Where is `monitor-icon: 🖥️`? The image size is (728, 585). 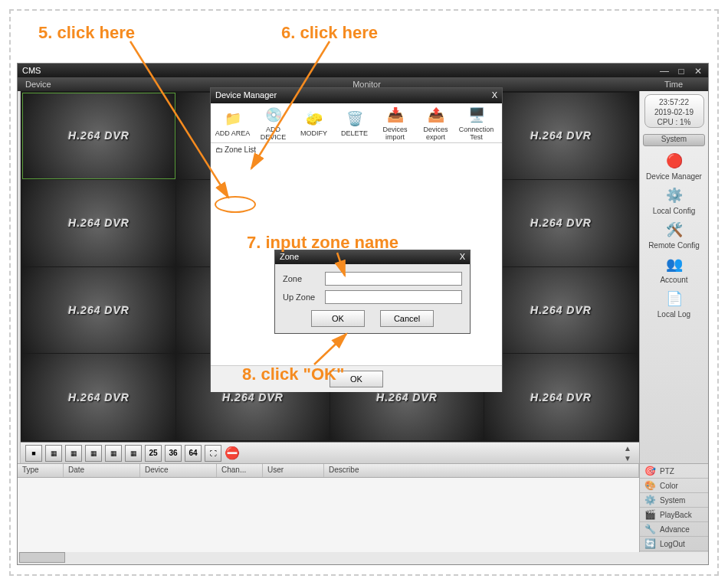
monitor-icon: 🖥️ is located at coordinates (477, 115).